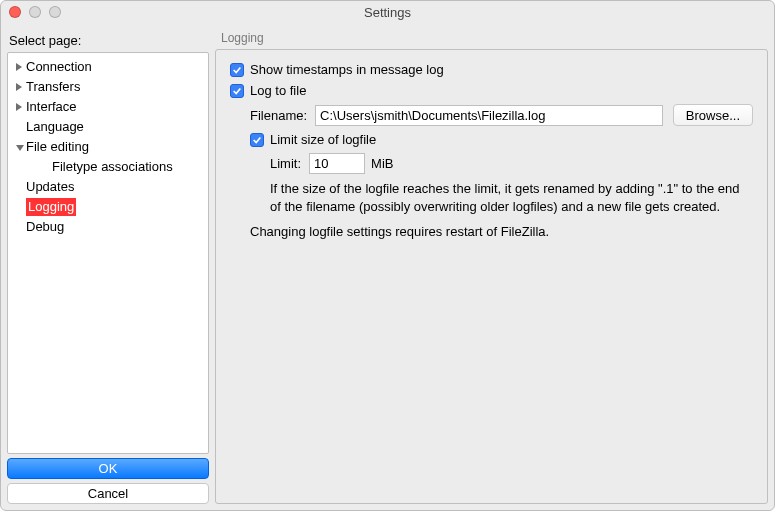  Describe the element at coordinates (278, 116) in the screenshot. I see `filename-label: Filename:` at that location.